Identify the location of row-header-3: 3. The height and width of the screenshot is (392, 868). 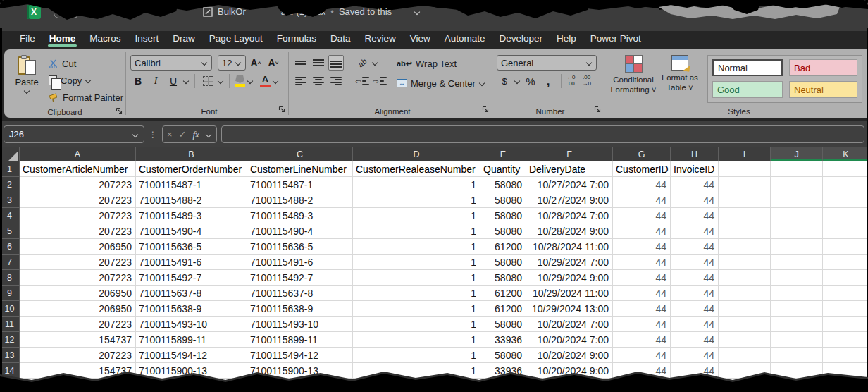
(10, 200).